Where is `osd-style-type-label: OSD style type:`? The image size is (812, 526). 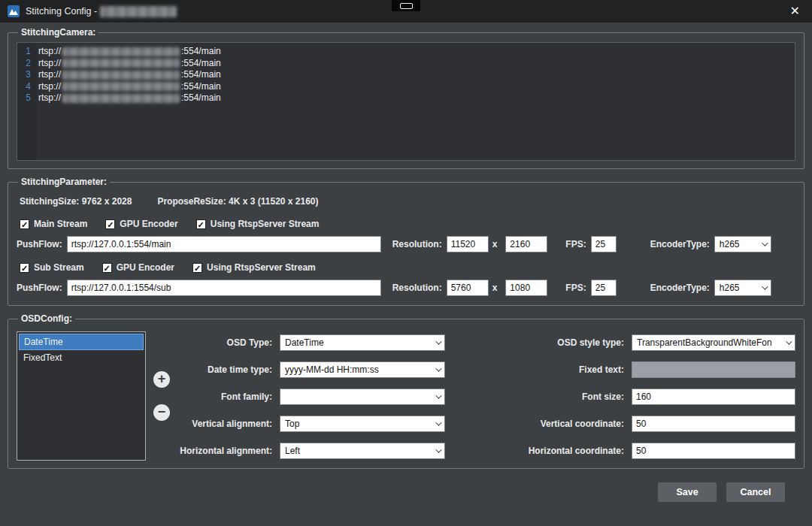
osd-style-type-label: OSD style type: is located at coordinates (538, 343).